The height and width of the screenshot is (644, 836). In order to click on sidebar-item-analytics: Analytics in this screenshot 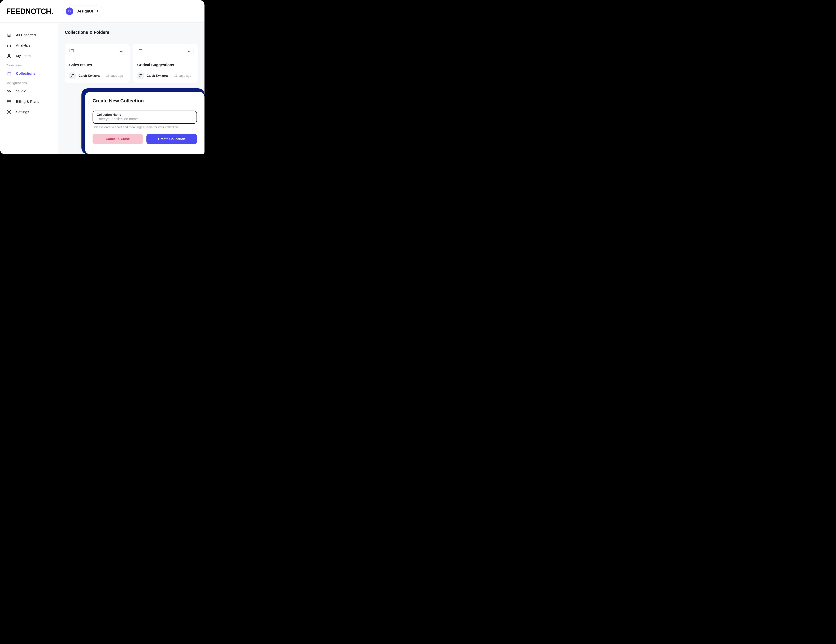, I will do `click(30, 45)`.